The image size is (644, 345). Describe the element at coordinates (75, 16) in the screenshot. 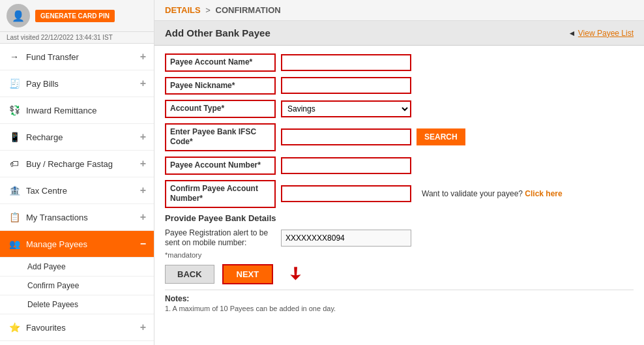

I see `generate-card-pin-button: GENERATE CARD PIN` at that location.